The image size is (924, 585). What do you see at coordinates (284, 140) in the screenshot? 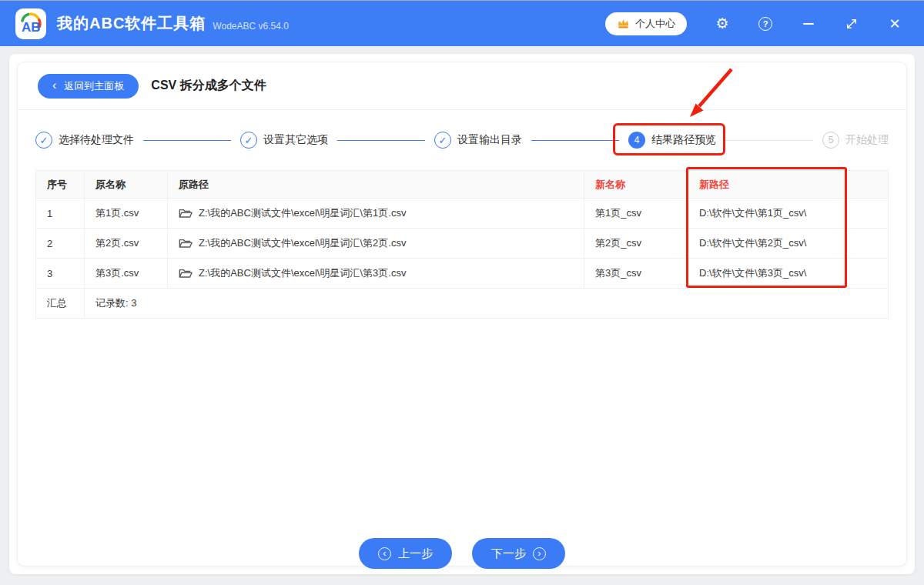
I see `step-other-options: ✓ 设置其它选项` at bounding box center [284, 140].